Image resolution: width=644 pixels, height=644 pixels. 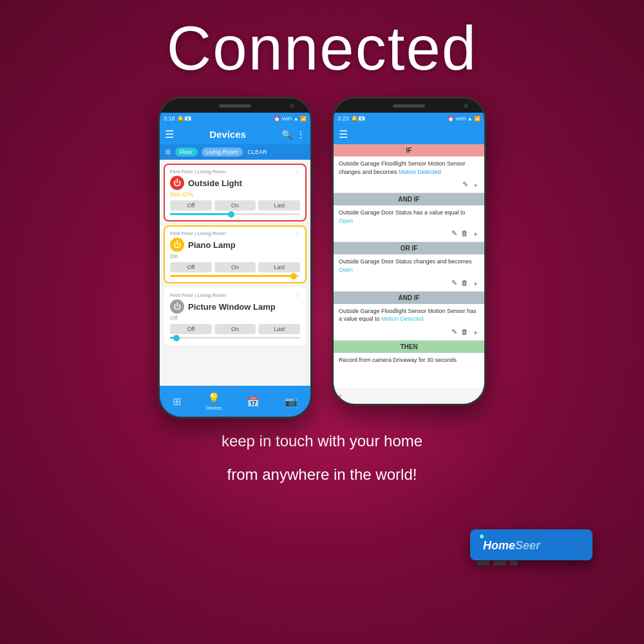 I want to click on bottom-nav: ⊞ 💡 Devices 📅 📷, so click(x=235, y=401).